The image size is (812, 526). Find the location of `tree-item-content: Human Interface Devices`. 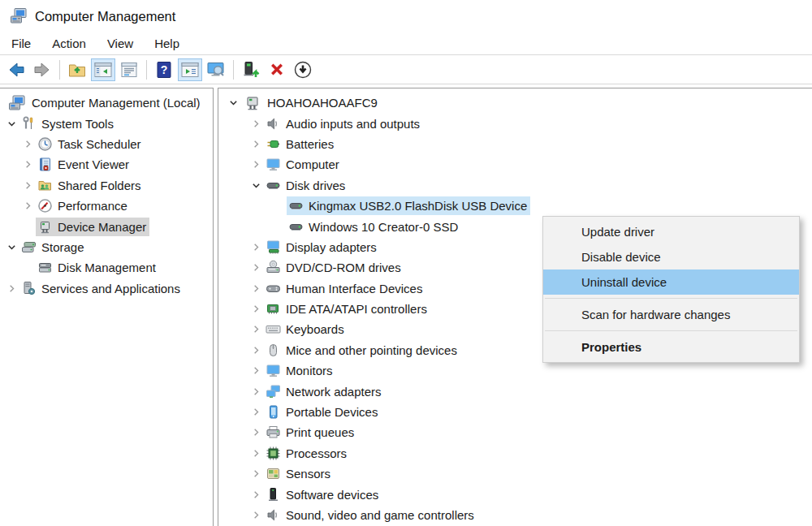

tree-item-content: Human Interface Devices is located at coordinates (344, 289).